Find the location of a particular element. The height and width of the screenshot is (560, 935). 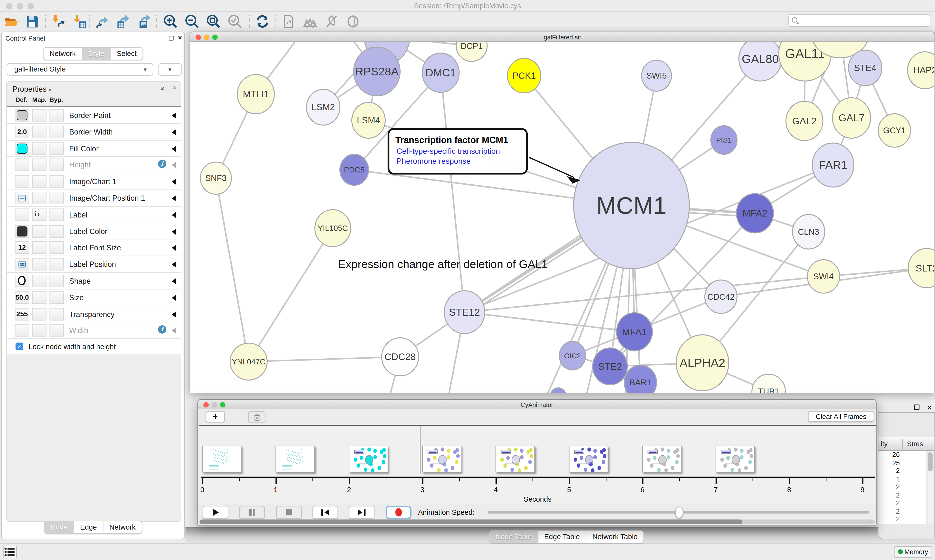

network-node-dcp1: DCP1 is located at coordinates (472, 52).